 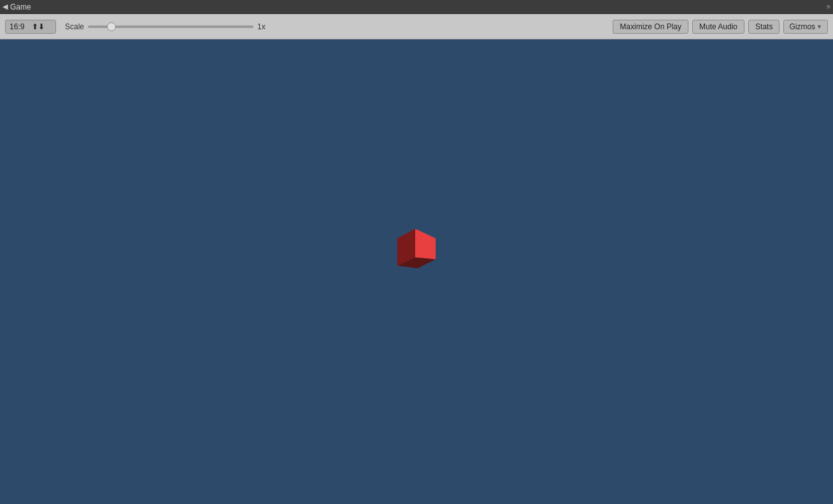 What do you see at coordinates (75, 27) in the screenshot?
I see `scale-label: Scale` at bounding box center [75, 27].